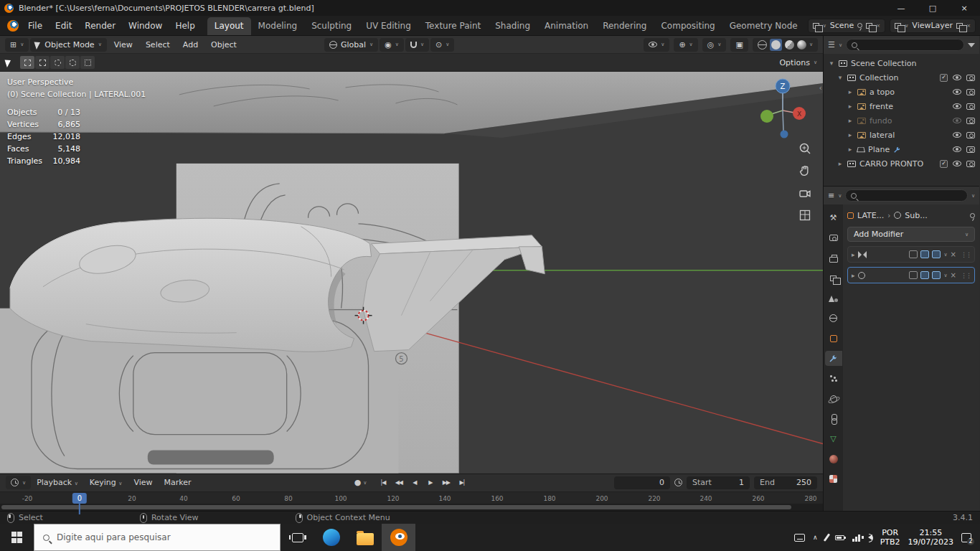 The image size is (980, 551). What do you see at coordinates (642, 483) in the screenshot?
I see `current-frame-field: 0` at bounding box center [642, 483].